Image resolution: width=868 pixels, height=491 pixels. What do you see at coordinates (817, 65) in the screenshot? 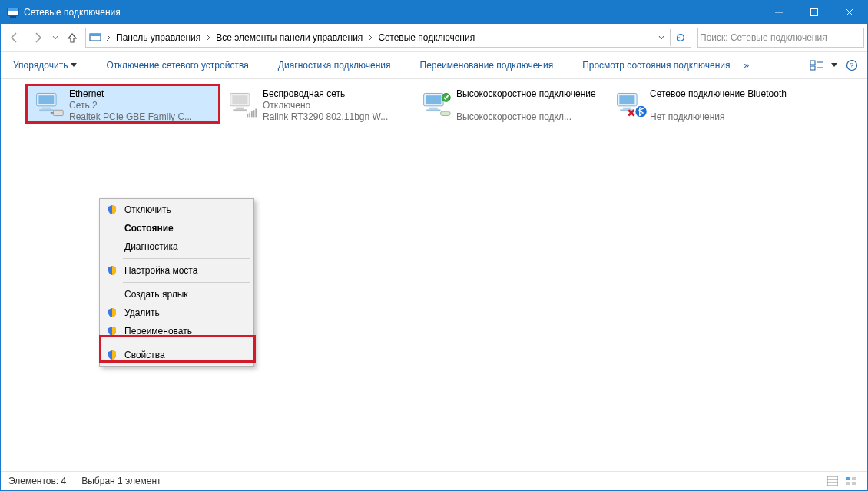
I see `view-options-button` at bounding box center [817, 65].